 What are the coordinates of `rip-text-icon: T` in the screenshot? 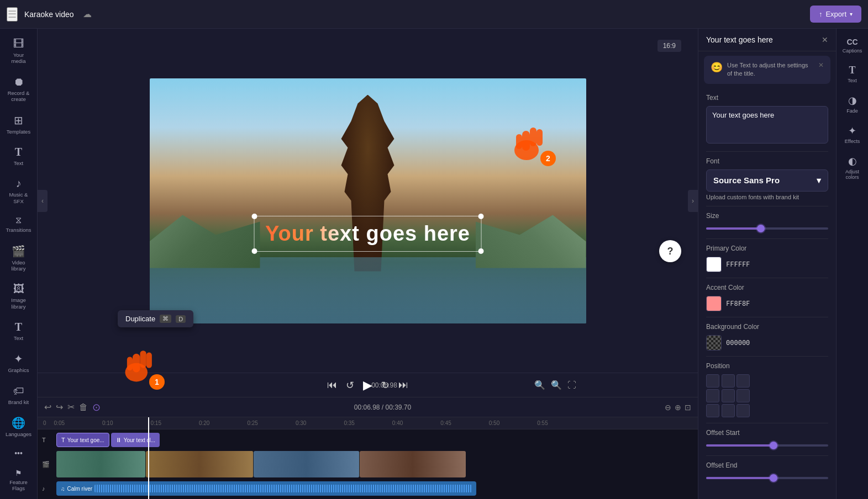 It's located at (852, 71).